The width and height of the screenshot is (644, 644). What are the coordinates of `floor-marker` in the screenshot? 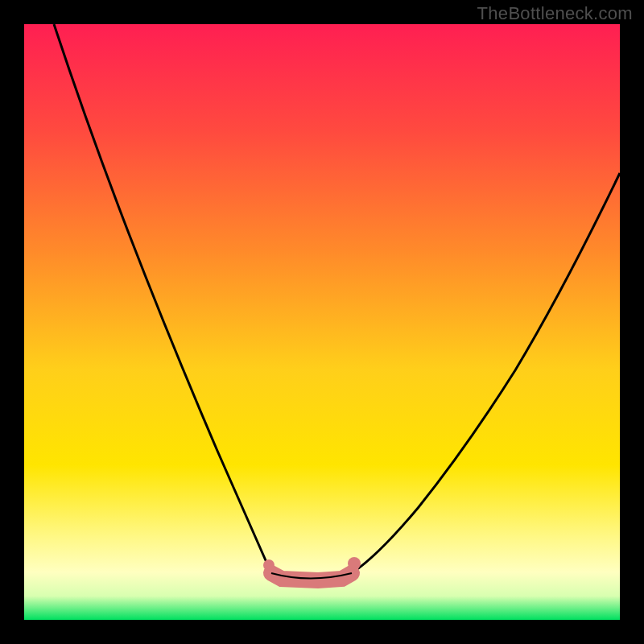 It's located at (312, 576).